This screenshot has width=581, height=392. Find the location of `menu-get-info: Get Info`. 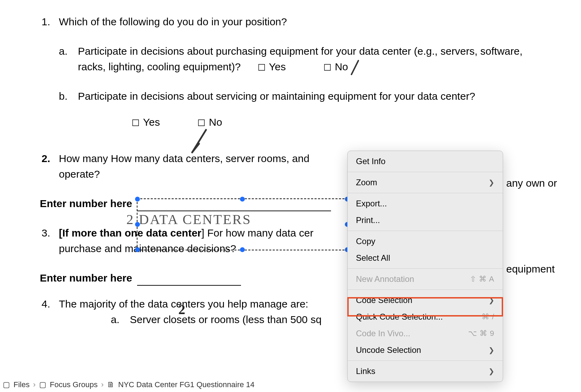

menu-get-info: Get Info is located at coordinates (425, 161).